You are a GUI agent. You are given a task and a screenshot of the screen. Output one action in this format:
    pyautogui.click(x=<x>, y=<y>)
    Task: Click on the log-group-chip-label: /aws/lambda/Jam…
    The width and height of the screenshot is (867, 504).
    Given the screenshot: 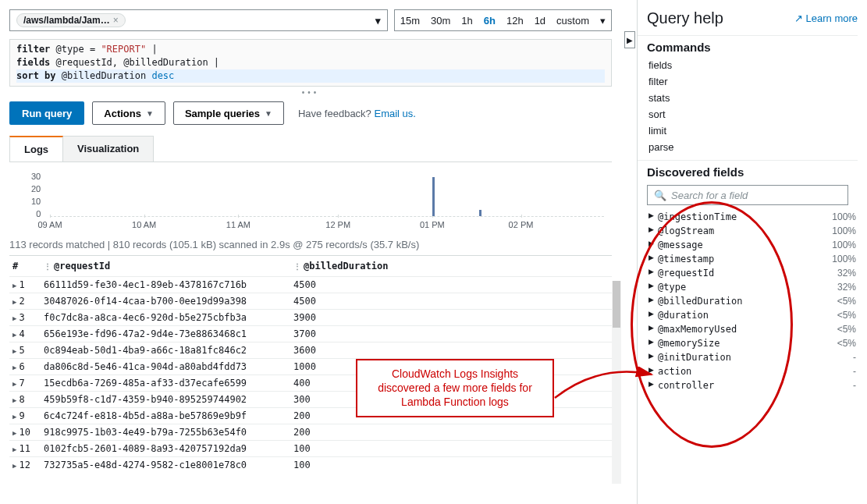 What is the action you would take?
    pyautogui.click(x=67, y=20)
    